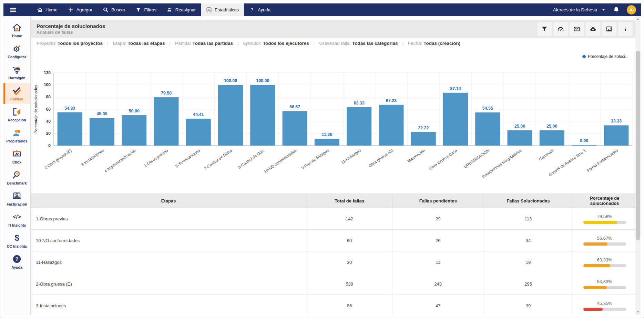  I want to click on toolbar-button-cloud-download, so click(593, 29).